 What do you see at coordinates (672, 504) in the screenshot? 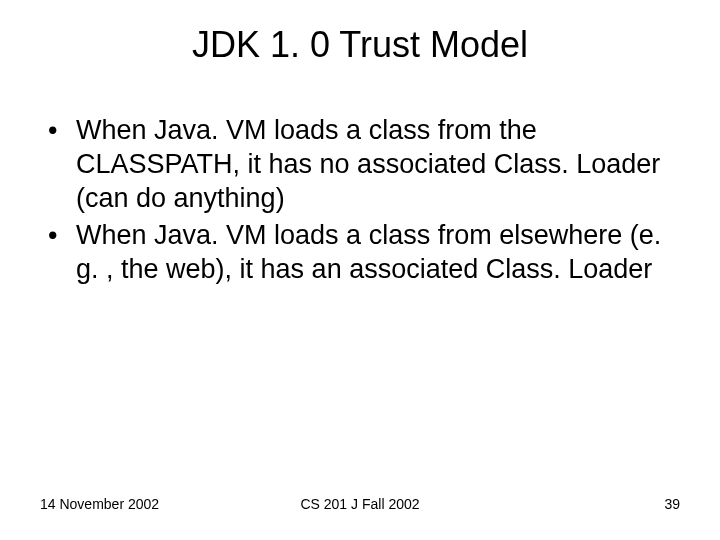
I see `footer-page: 39` at bounding box center [672, 504].